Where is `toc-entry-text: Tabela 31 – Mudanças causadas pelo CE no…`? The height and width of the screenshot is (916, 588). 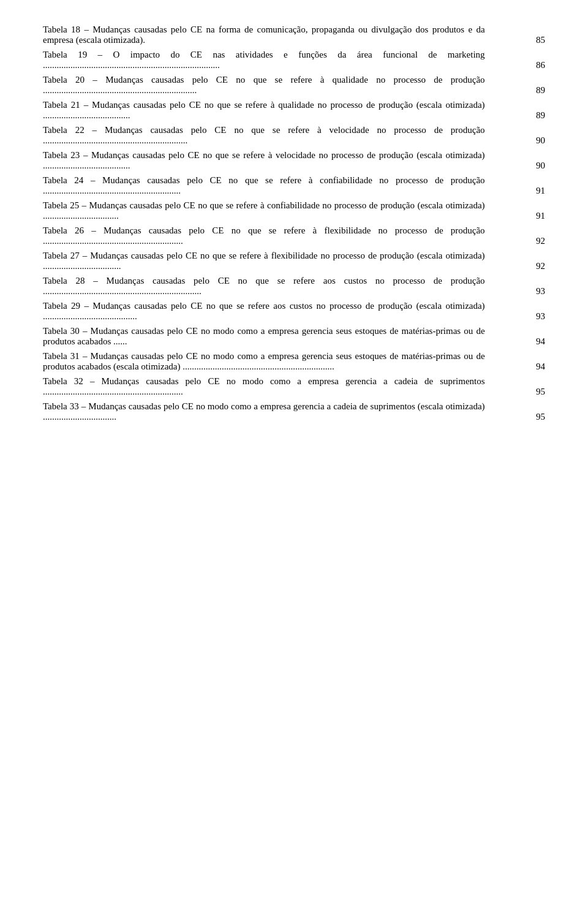
toc-entry-text: Tabela 31 – Mudanças causadas pelo CE no… is located at coordinates (264, 361).